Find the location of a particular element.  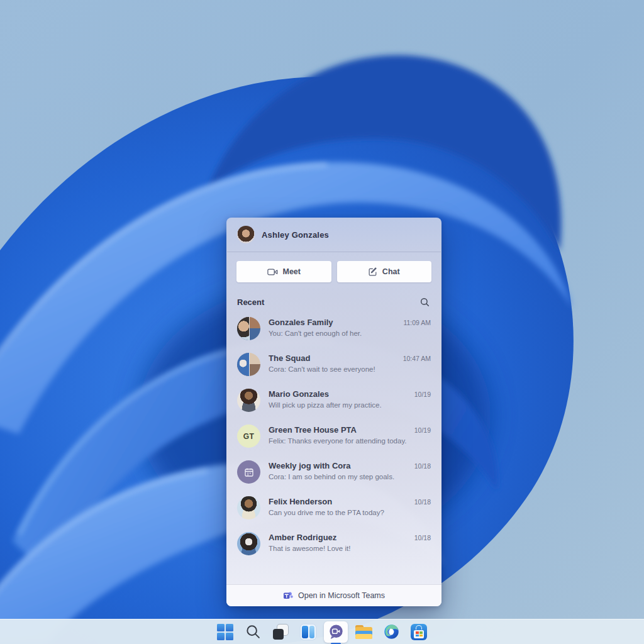

microsoft-store-icon is located at coordinates (419, 632).